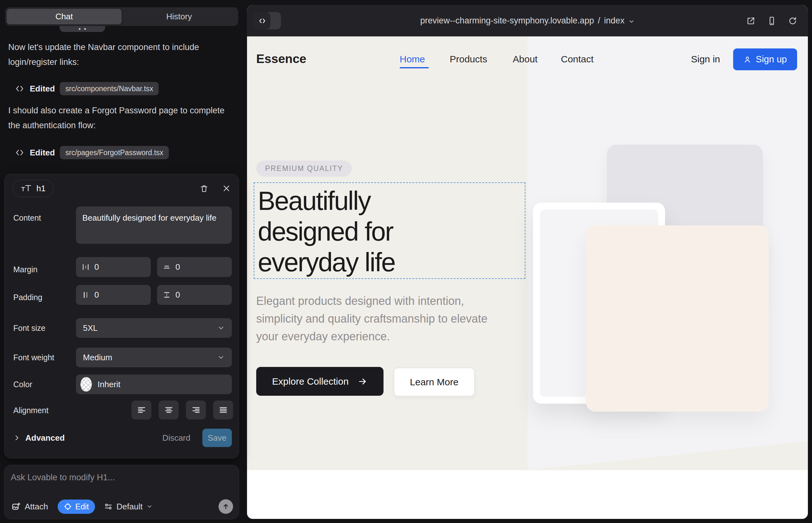 The width and height of the screenshot is (812, 523). Describe the element at coordinates (390, 230) in the screenshot. I see `hero-heading: Beautifully designed for everyday life` at that location.